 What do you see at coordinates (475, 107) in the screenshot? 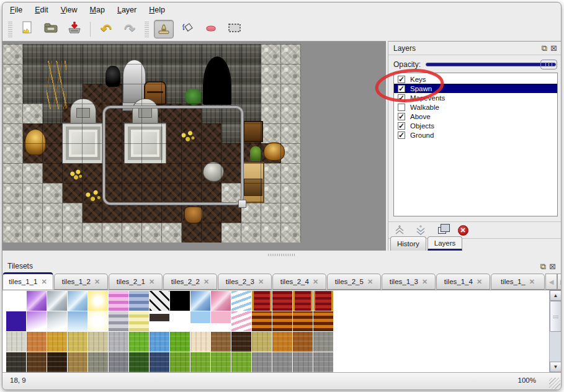
I see `layer-row-walkable: Walkable` at bounding box center [475, 107].